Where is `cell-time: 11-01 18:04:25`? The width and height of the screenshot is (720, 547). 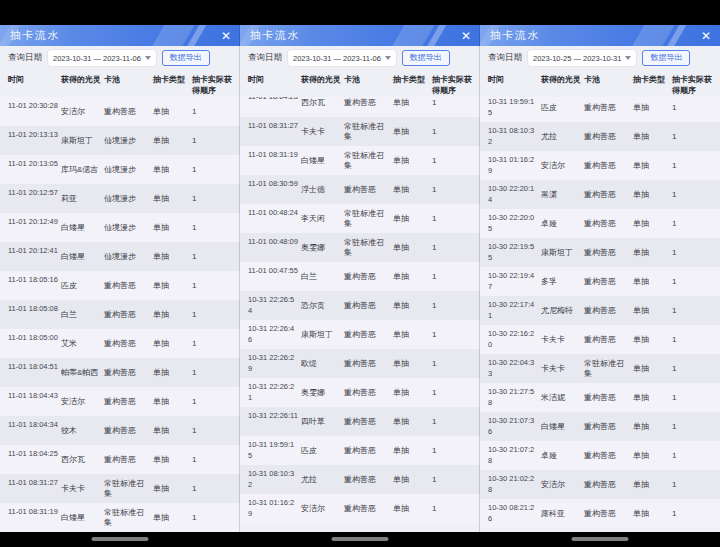
cell-time: 11-01 18:04:25 is located at coordinates (33, 452).